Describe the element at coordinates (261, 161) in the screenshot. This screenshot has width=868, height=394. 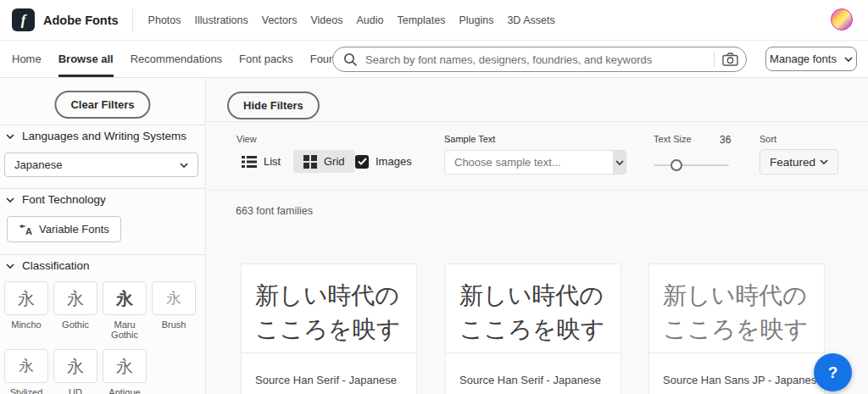
I see `list-view-toggle: List` at that location.